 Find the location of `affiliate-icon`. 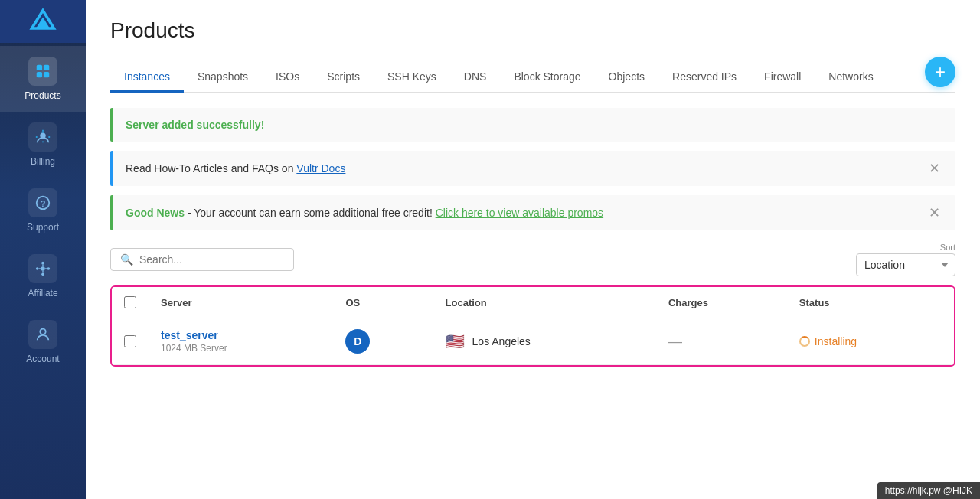

affiliate-icon is located at coordinates (43, 269).